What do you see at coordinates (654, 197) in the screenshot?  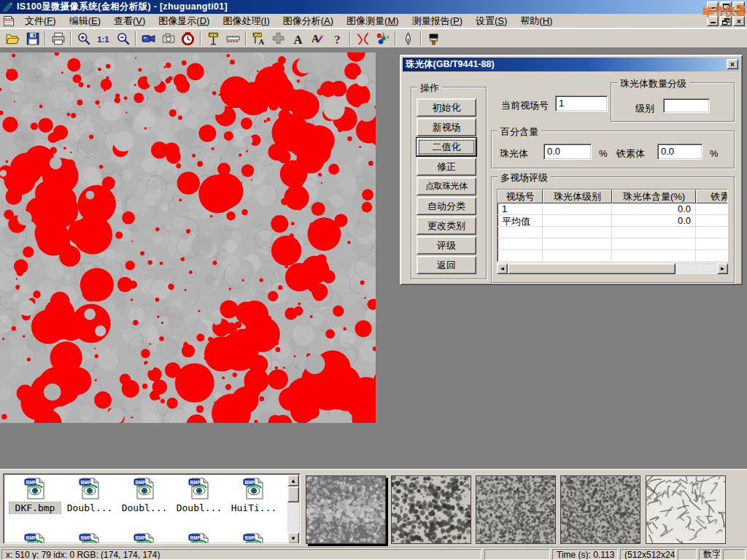 I see `col-pearlite-content: 珠光体含量(%)` at bounding box center [654, 197].